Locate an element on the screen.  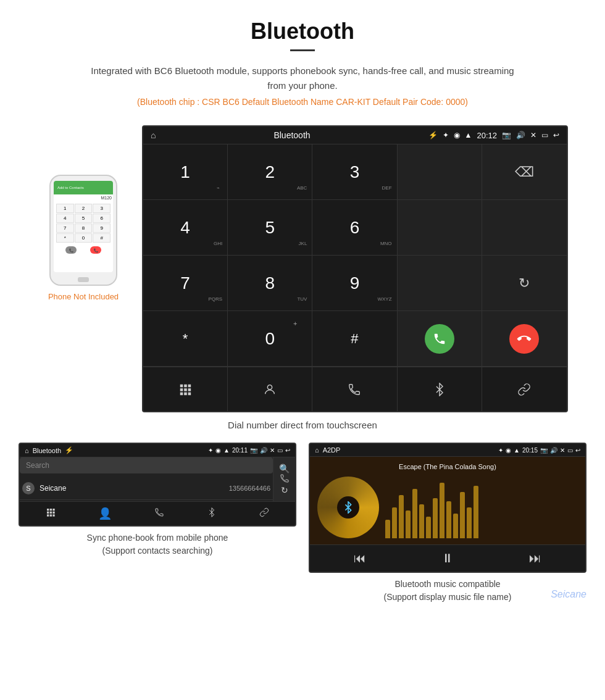
dial-key-5: 5 JKL is located at coordinates (270, 228).